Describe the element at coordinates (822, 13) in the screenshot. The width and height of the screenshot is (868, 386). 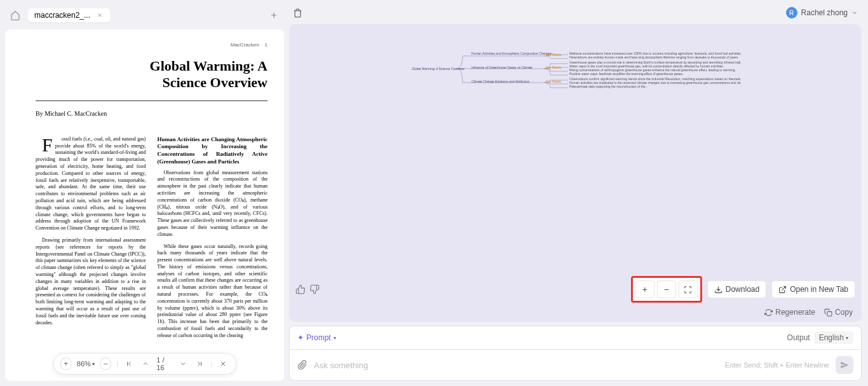
I see `user-menu: R Rachel zhong` at that location.